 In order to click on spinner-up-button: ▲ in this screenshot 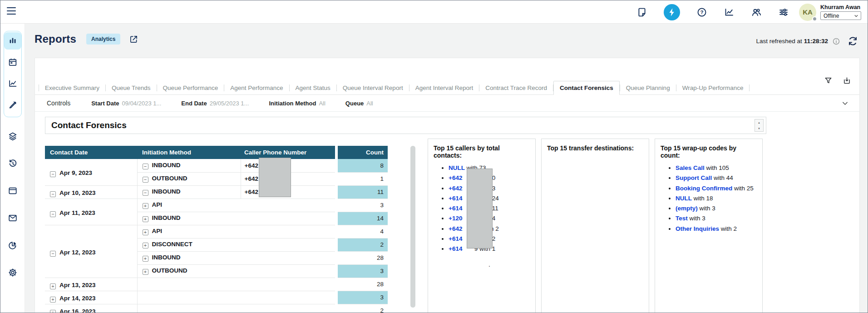, I will do `click(759, 123)`.